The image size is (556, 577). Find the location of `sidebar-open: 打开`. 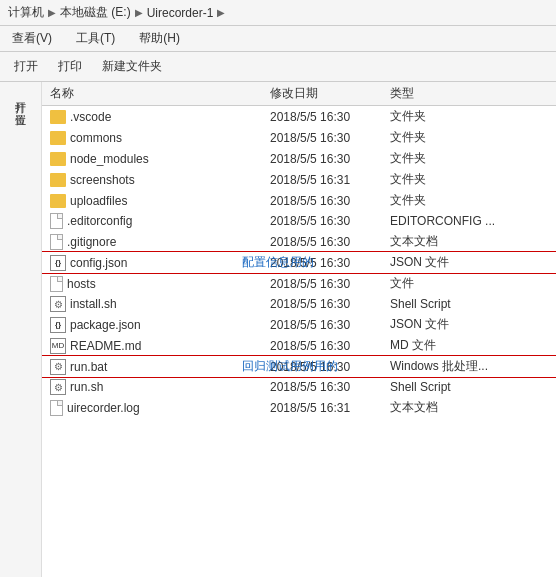

sidebar-open: 打开 is located at coordinates (20, 94).